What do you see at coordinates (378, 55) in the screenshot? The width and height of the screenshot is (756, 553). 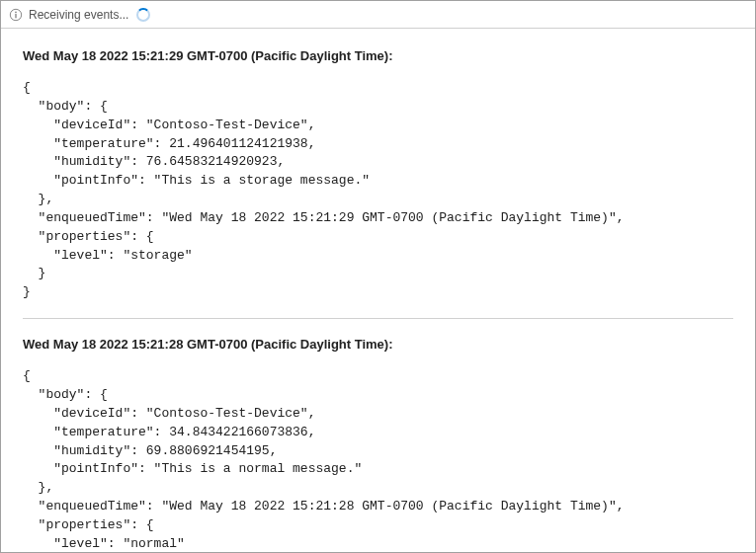 I see `event-timestamp-header: Wed May 18 2022 15:21:29 GMT-0700 (Pacif…` at bounding box center [378, 55].